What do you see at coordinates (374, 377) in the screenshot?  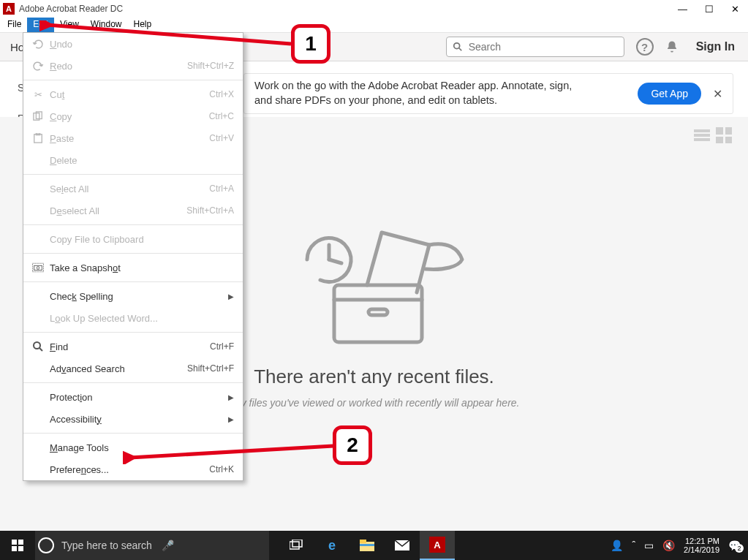 I see `empty-title: There aren't any recent files.` at bounding box center [374, 377].